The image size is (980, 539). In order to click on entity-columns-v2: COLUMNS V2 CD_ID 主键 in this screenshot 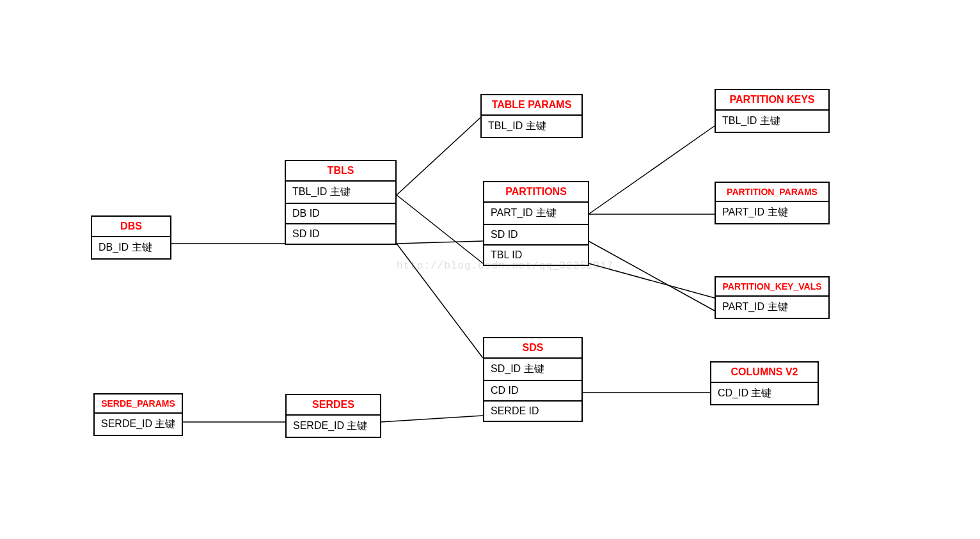, I will do `click(764, 384)`.